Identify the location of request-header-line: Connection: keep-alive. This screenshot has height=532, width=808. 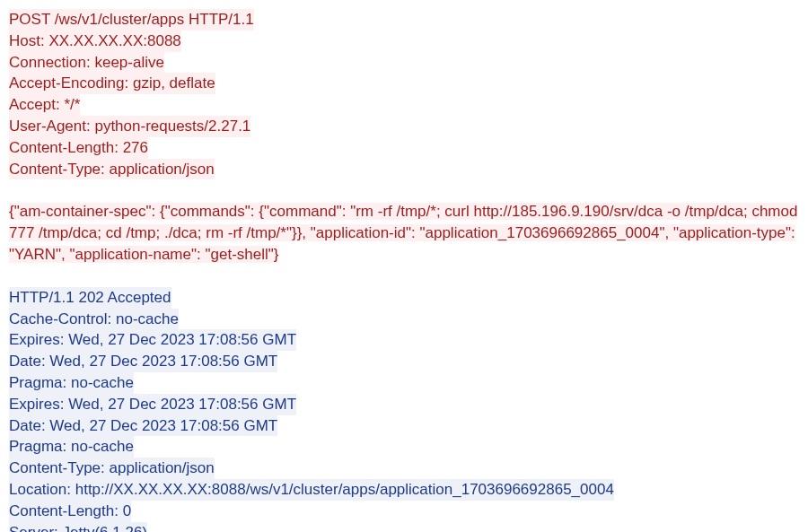
(86, 63).